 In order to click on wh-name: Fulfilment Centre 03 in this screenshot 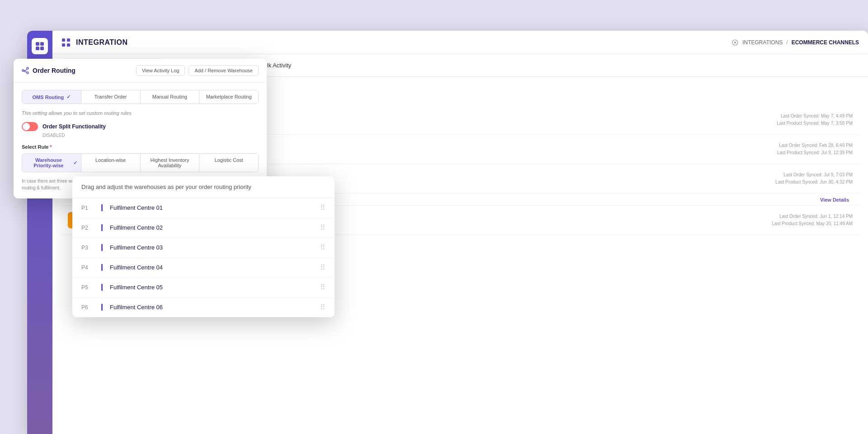, I will do `click(207, 248)`.